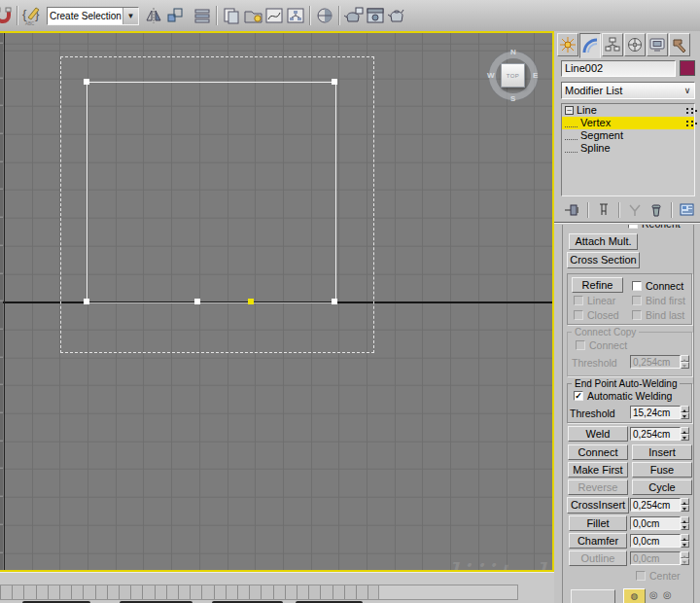  What do you see at coordinates (175, 16) in the screenshot?
I see `align-icon` at bounding box center [175, 16].